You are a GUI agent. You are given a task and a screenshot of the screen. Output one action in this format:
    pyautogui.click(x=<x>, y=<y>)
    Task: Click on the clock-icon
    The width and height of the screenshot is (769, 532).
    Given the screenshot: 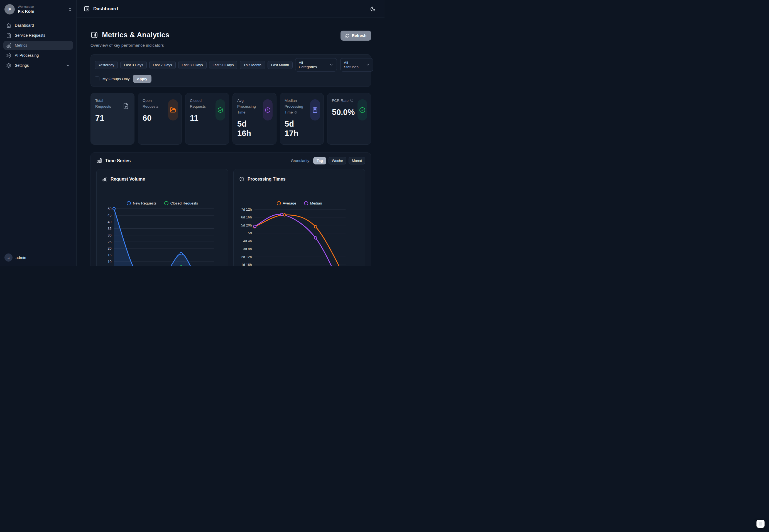 What is the action you would take?
    pyautogui.click(x=267, y=110)
    